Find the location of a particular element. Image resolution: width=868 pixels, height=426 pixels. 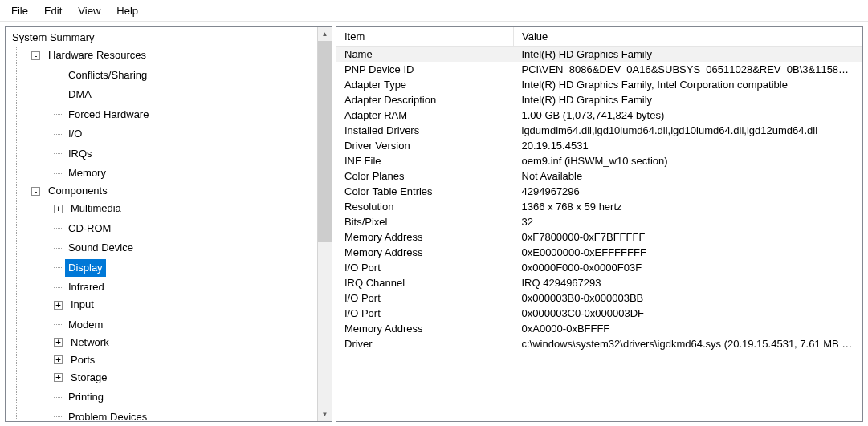

tree-label: Input is located at coordinates (82, 305).